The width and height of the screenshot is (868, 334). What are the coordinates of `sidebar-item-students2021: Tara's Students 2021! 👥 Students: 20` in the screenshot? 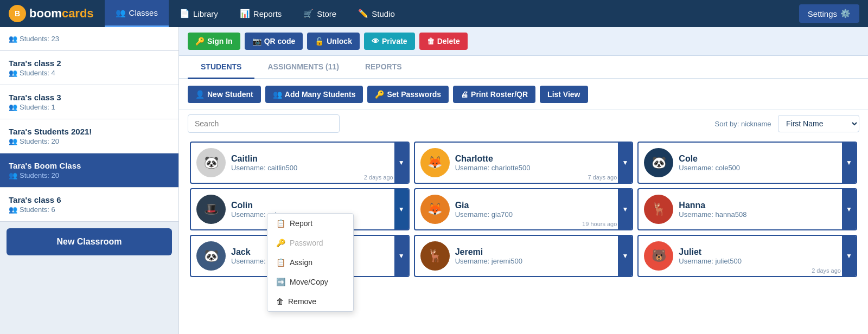 It's located at (89, 137).